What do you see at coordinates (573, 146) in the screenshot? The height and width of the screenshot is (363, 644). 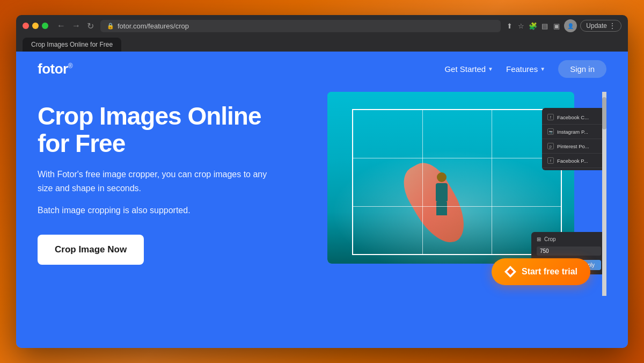 I see `panel-item-label-3: Pinterest Po...` at bounding box center [573, 146].